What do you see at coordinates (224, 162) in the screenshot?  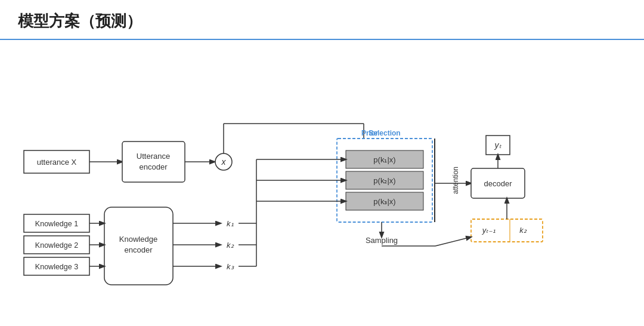 I see `x-label: x` at bounding box center [224, 162].